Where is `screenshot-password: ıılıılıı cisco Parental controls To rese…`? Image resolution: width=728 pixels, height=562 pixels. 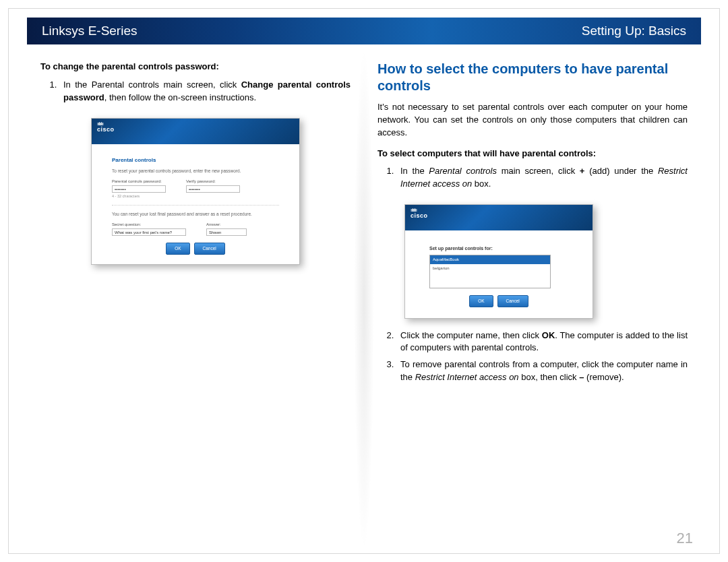 screenshot-password: ıılıılıı cisco Parental controls To rese… is located at coordinates (195, 191).